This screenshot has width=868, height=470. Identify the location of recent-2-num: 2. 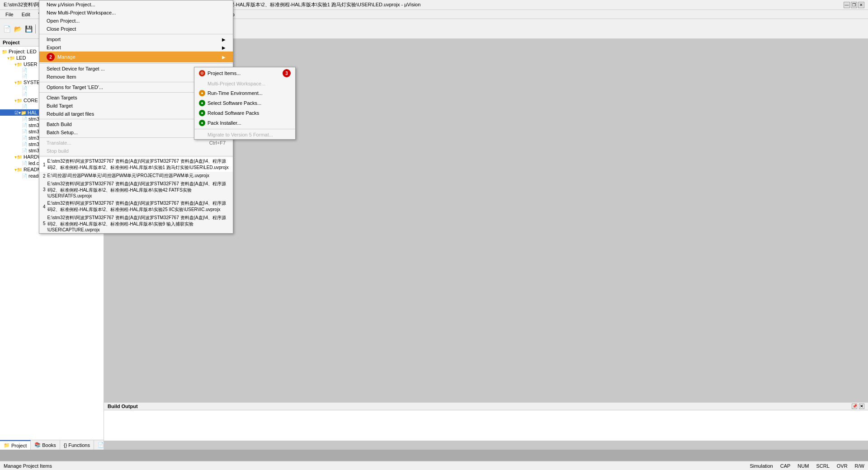
(44, 176).